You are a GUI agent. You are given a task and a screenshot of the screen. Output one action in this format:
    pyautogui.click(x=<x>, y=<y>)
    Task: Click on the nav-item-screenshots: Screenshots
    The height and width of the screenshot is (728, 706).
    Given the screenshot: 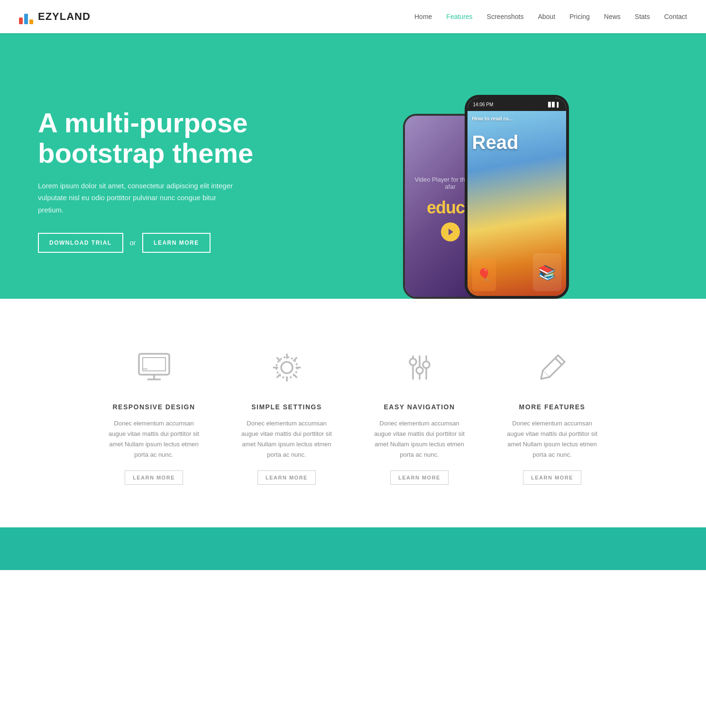 What is the action you would take?
    pyautogui.click(x=505, y=17)
    